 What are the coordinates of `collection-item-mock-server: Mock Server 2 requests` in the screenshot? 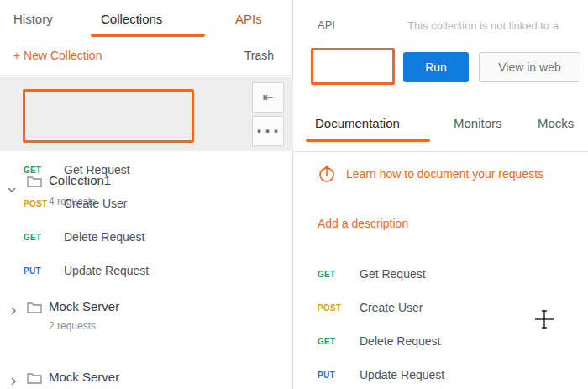 It's located at (146, 316).